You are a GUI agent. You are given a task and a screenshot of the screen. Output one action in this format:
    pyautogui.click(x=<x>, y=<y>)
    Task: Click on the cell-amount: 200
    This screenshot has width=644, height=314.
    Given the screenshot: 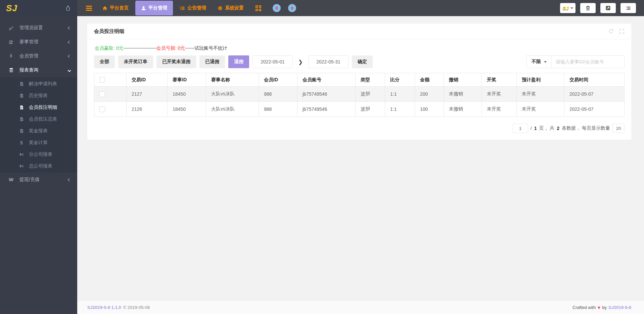 What is the action you would take?
    pyautogui.click(x=429, y=94)
    